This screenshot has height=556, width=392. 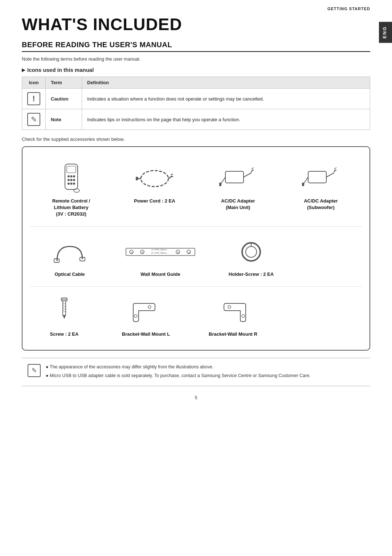 What do you see at coordinates (226, 120) in the screenshot?
I see `note-definition: Indicates tips or instructions on the pa…` at bounding box center [226, 120].